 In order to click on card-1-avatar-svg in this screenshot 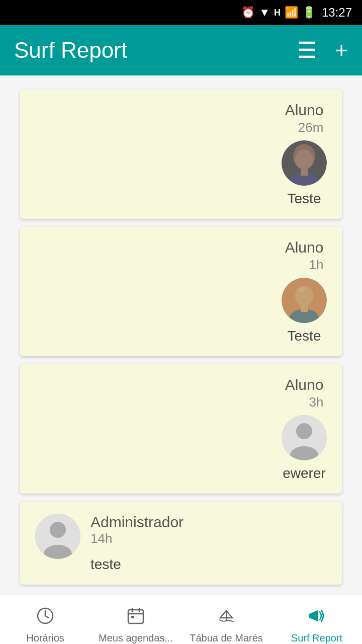, I will do `click(304, 163)`.